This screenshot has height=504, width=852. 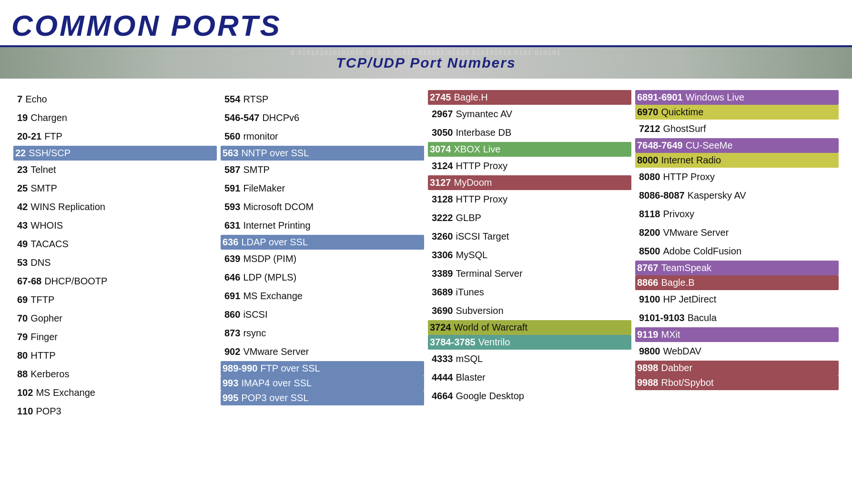 What do you see at coordinates (68, 207) in the screenshot?
I see `port-name: WINS Replication` at bounding box center [68, 207].